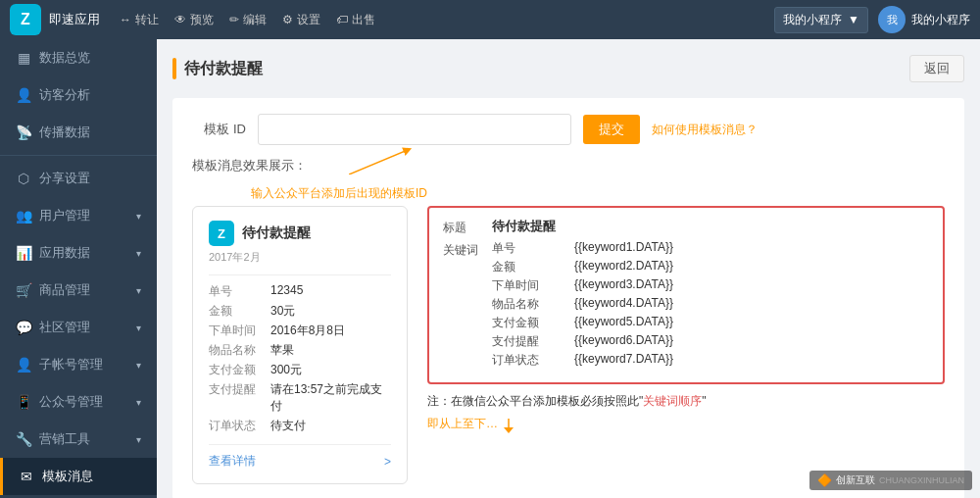  Describe the element at coordinates (308, 331) in the screenshot. I see `card-val: 2016年8月8日` at that location.